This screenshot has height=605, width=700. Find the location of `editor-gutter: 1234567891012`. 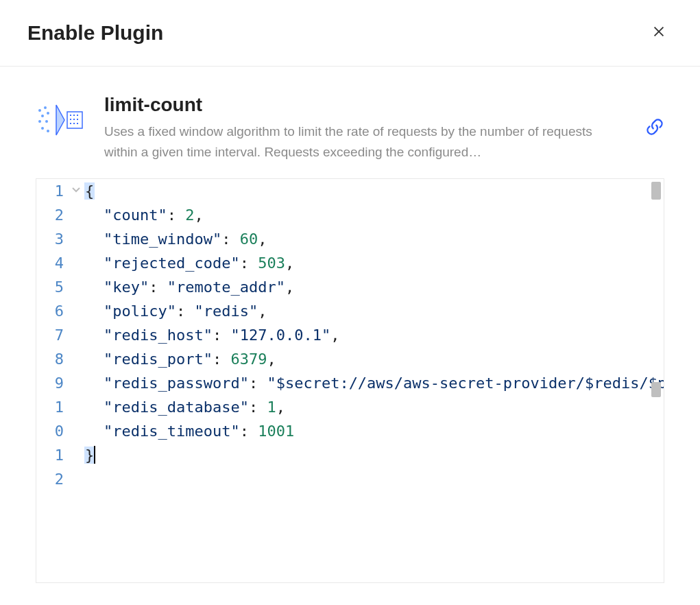

editor-gutter: 1234567891012 is located at coordinates (53, 381).